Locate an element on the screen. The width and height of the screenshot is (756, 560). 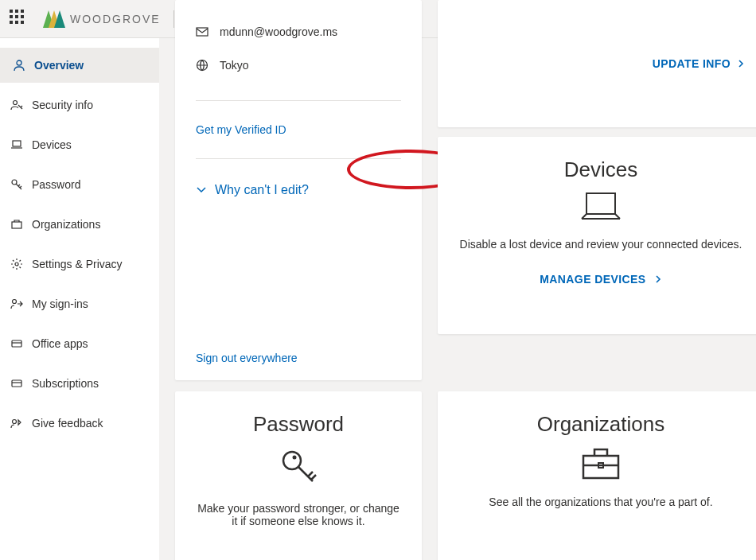
sidebar-item-label: Subscriptions is located at coordinates (65, 383).